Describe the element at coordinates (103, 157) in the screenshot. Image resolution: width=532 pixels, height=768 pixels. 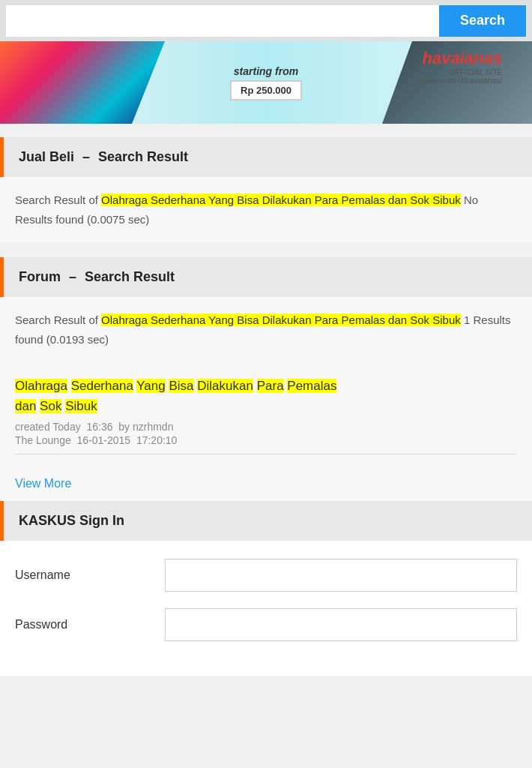
I see `jual-beli-title: Jual Beli – Search Result` at that location.